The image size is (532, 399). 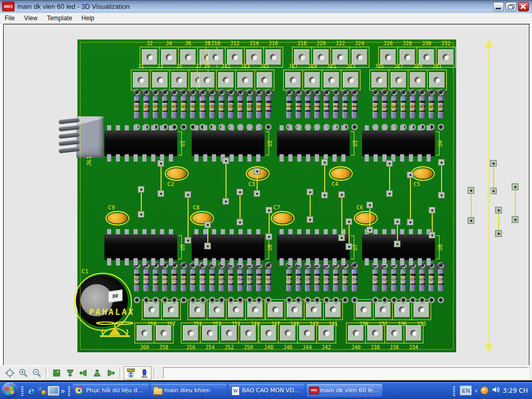 What do you see at coordinates (267, 391) in the screenshot?
I see `task-button: WBAO CAO MON VDK.d...` at bounding box center [267, 391].